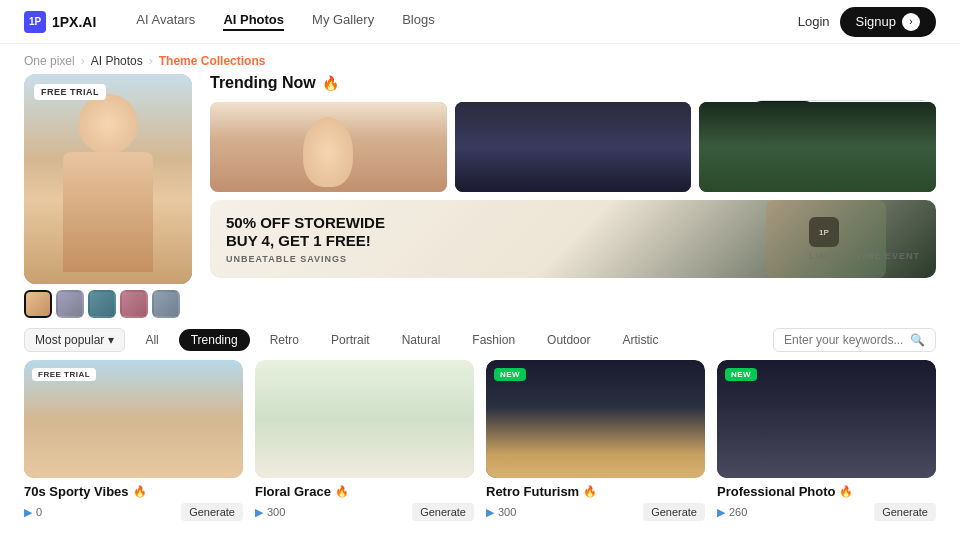 The image size is (960, 540). I want to click on breadcrumb-one-pixel: One pixel, so click(50, 61).